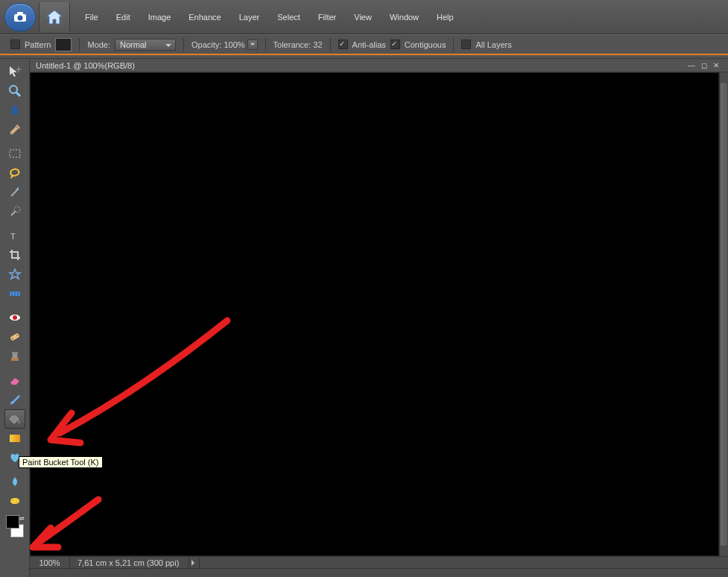  I want to click on alllayers-checkbox, so click(466, 45).